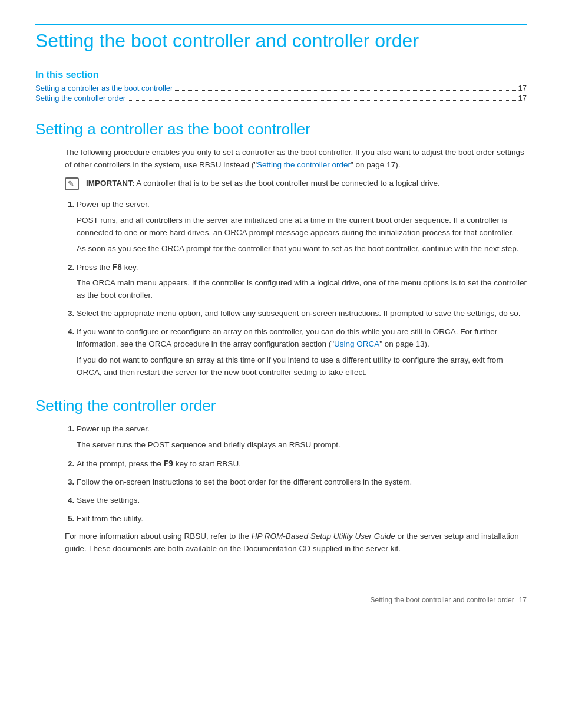  Describe the element at coordinates (107, 268) in the screenshot. I see `step-1-2-label: Press the F8 key.` at that location.